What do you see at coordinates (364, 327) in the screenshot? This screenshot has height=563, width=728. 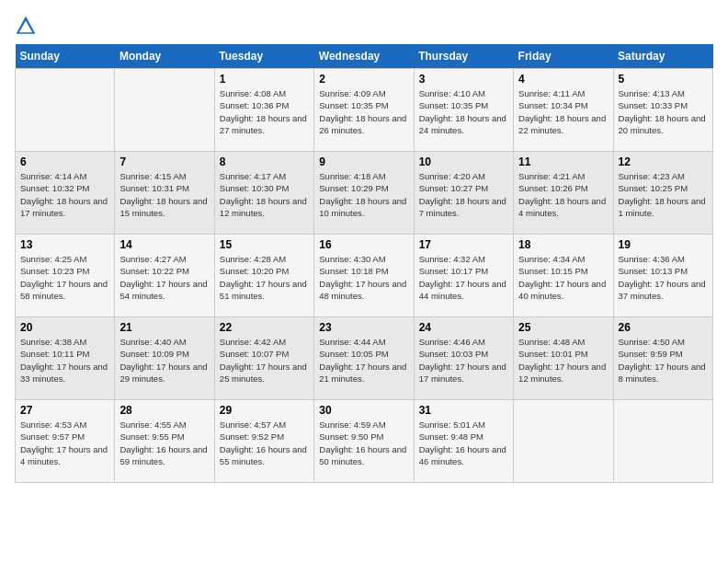 I see `day-number: 23` at bounding box center [364, 327].